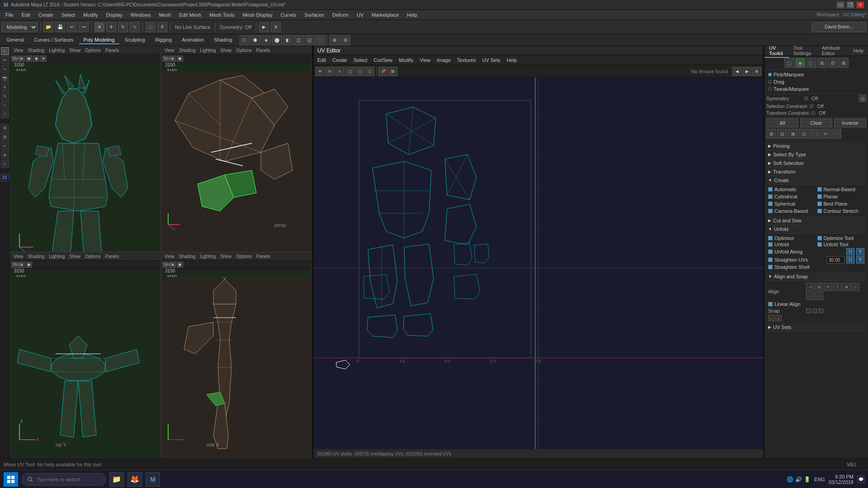 This screenshot has width=868, height=488. What do you see at coordinates (826, 134) in the screenshot?
I see `sel-icon6: ✂` at bounding box center [826, 134].